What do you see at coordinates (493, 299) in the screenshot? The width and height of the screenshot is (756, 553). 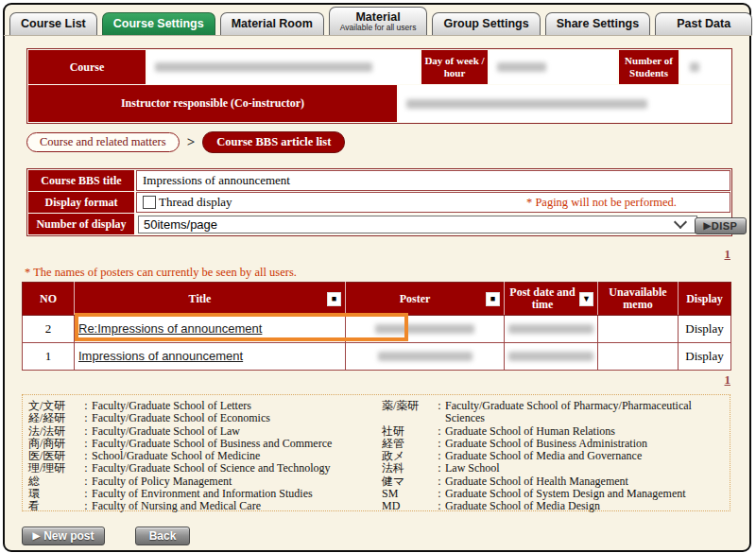 I see `sort-poster-icon: ■` at bounding box center [493, 299].